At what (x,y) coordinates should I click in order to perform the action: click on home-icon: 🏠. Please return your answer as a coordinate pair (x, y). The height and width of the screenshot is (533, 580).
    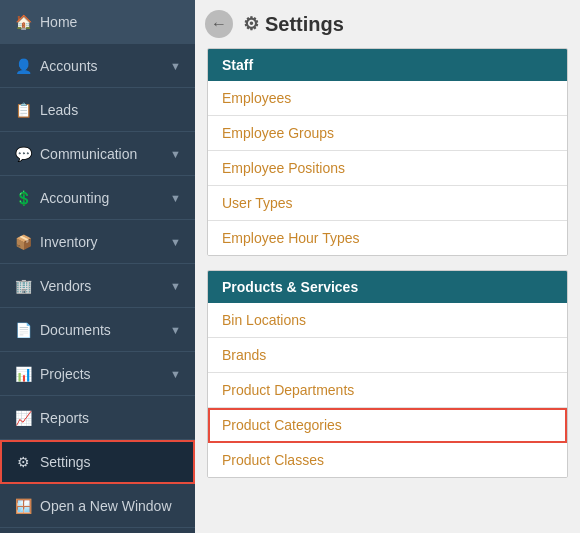
    Looking at the image, I should click on (23, 22).